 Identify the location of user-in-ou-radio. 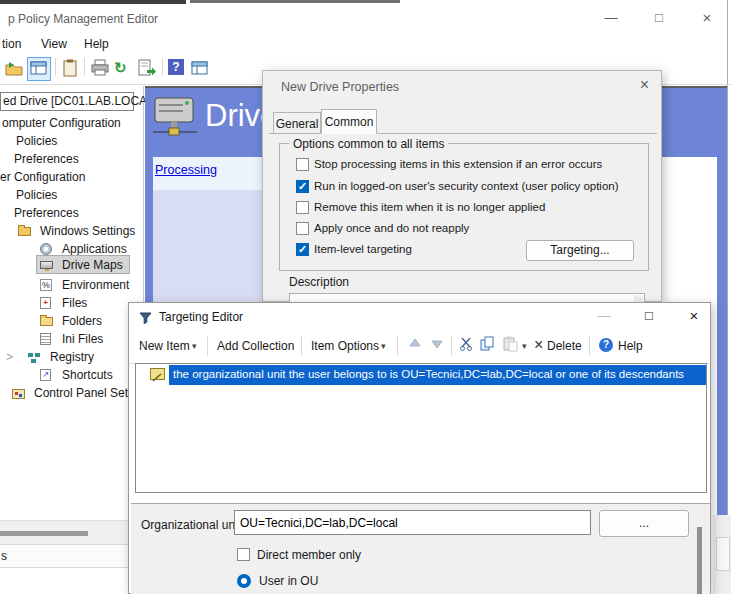
(244, 581).